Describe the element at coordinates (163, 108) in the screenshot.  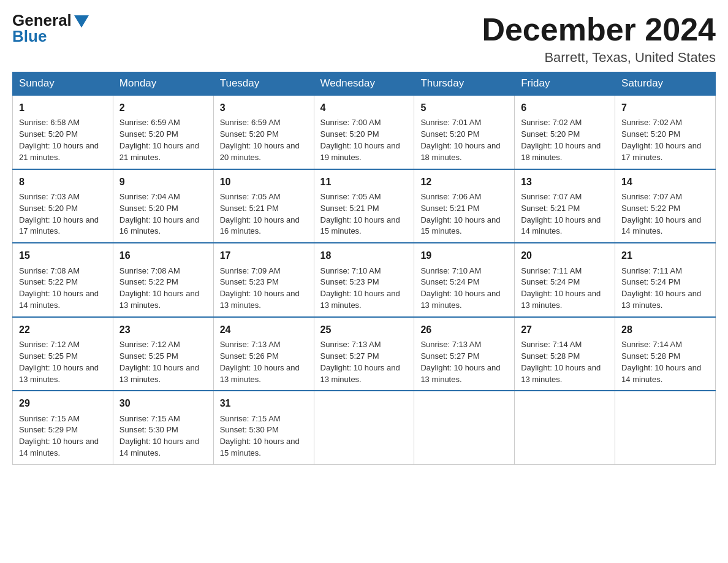
I see `day-number: 2` at that location.